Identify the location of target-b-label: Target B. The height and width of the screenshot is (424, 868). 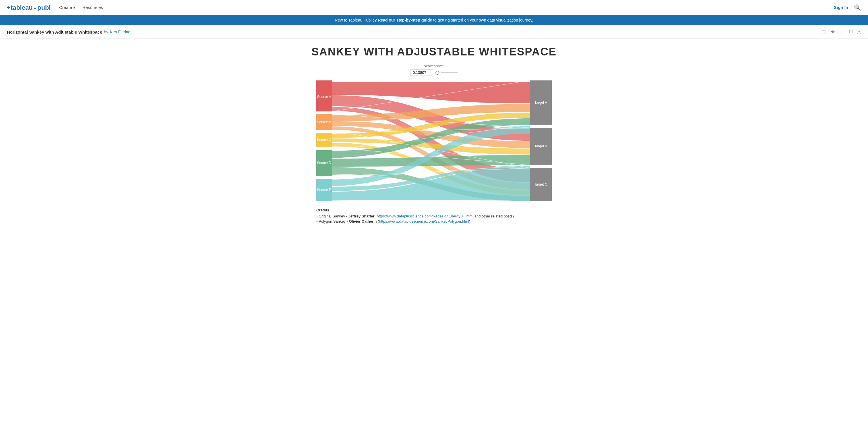
(541, 146).